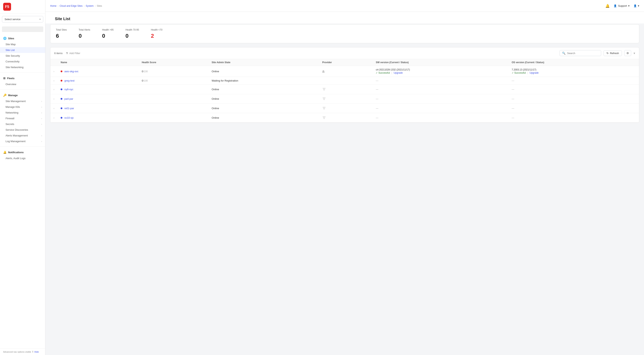 This screenshot has width=644, height=355. I want to click on table-row: › sv10-sjc Online ⩔ — —, so click(344, 118).